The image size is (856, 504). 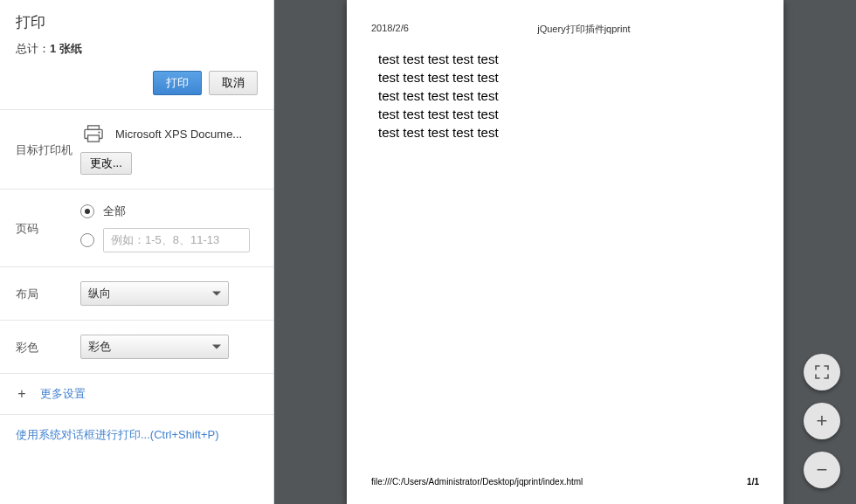 I want to click on destination-label: 目标打印机, so click(x=48, y=149).